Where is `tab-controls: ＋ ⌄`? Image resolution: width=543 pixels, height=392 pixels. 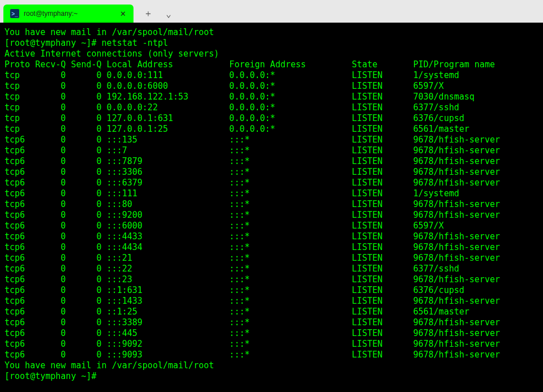
tab-controls: ＋ ⌄ is located at coordinates (158, 14).